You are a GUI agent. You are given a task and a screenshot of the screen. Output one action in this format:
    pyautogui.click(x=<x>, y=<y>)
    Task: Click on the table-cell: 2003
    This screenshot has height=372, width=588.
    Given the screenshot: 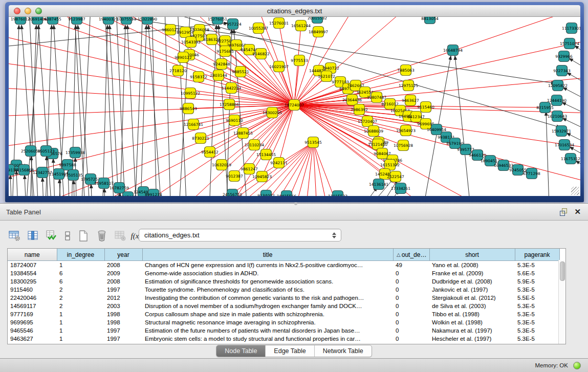 What is the action you would take?
    pyautogui.click(x=123, y=306)
    